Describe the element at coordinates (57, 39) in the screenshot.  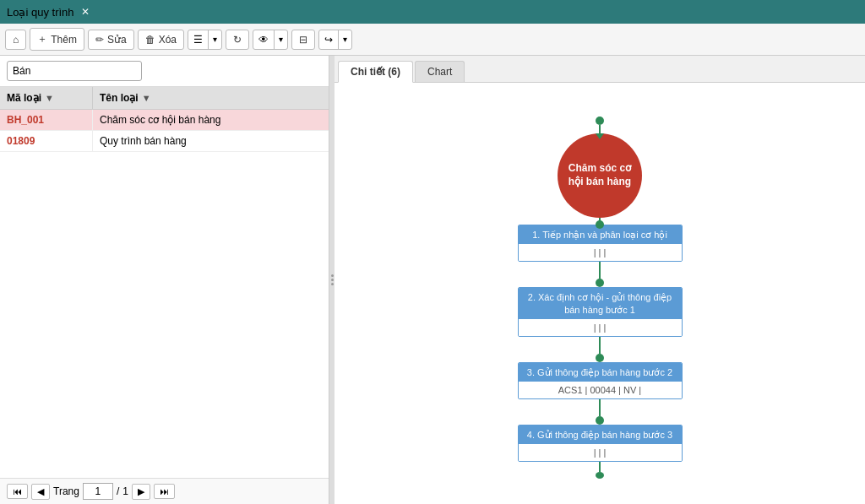
I see `add-button: ＋ Thêm` at that location.